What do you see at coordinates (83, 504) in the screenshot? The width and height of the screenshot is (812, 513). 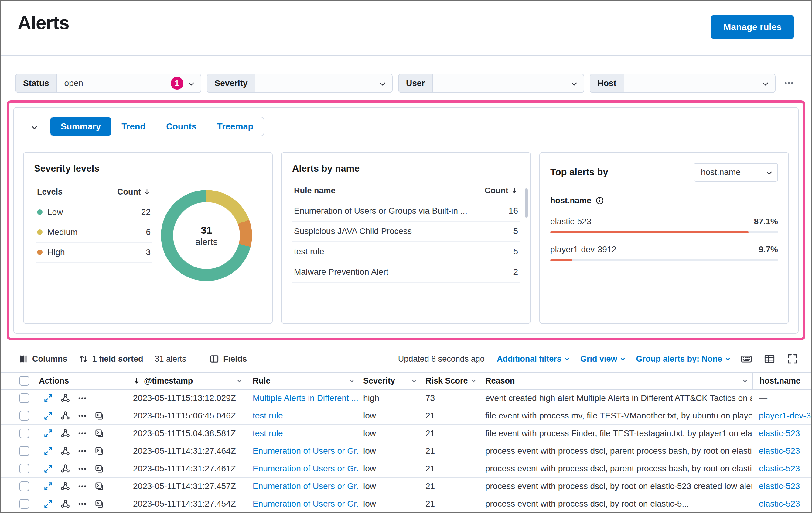 I see `row-actions` at bounding box center [83, 504].